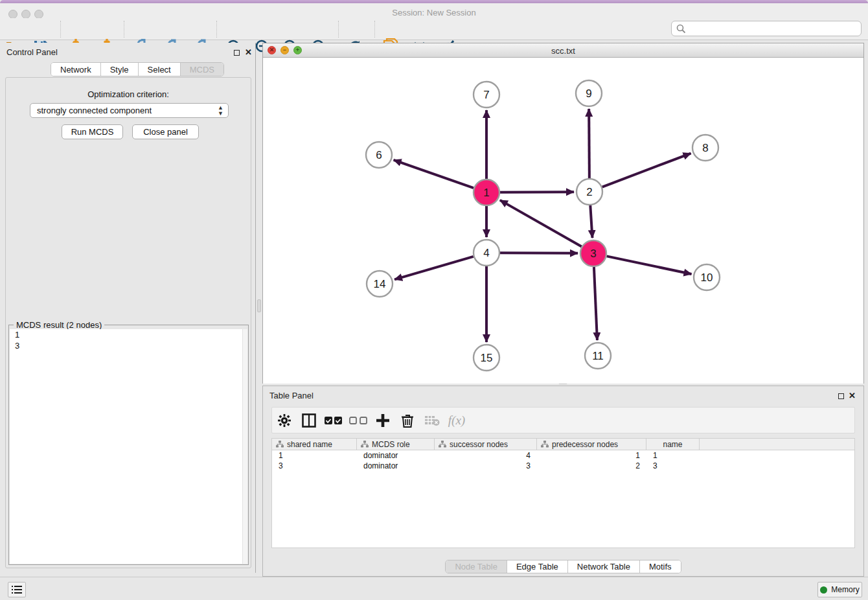 Image resolution: width=868 pixels, height=600 pixels. I want to click on deselect-all-checkboxes-icon, so click(358, 421).